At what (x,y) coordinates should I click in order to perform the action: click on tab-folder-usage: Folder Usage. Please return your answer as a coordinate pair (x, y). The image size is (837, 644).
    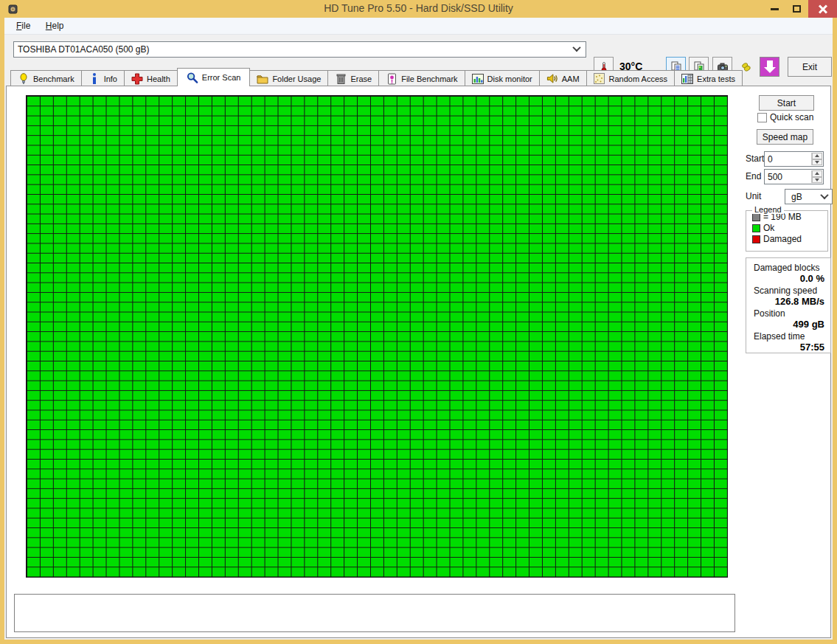
    Looking at the image, I should click on (289, 78).